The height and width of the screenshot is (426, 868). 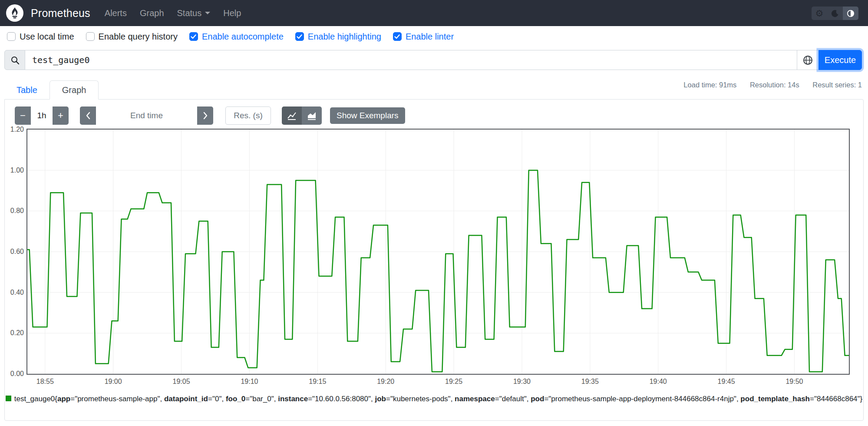 What do you see at coordinates (210, 116) in the screenshot?
I see `graph-controls: − 1h +` at bounding box center [210, 116].